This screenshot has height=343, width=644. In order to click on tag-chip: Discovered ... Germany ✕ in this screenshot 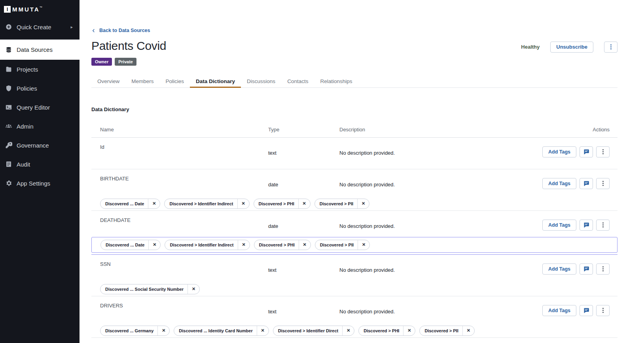, I will do `click(135, 331)`.